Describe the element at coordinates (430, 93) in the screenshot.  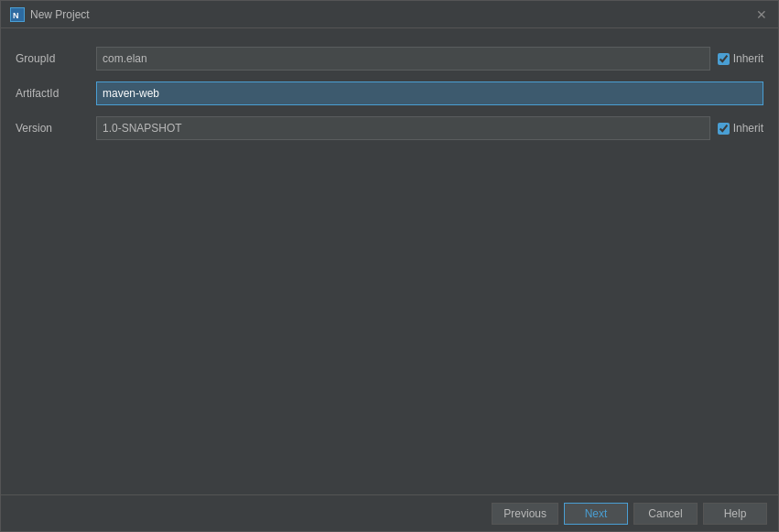
I see `artifact-id-input` at that location.